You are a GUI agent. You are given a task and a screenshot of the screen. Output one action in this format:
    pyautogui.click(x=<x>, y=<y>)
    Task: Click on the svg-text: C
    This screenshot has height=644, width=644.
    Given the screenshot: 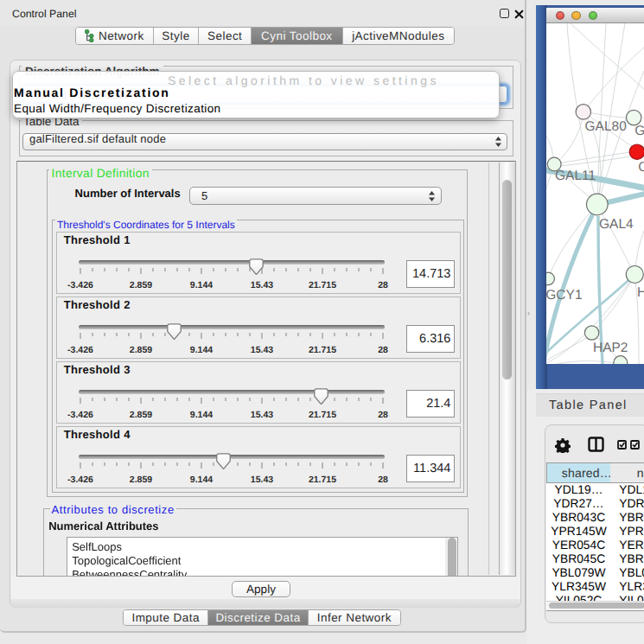 What is the action you would take?
    pyautogui.click(x=641, y=168)
    